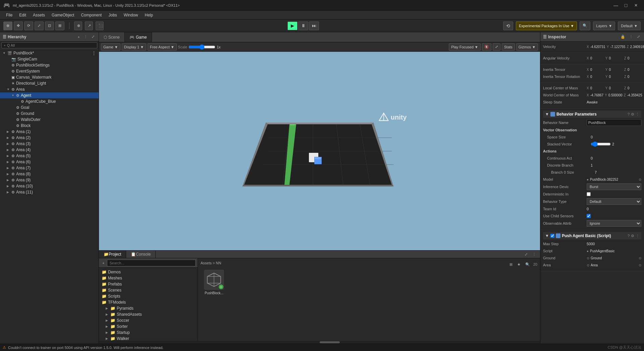 This screenshot has width=644, height=351. I want to click on tab-game: 🎮 Game, so click(138, 37).